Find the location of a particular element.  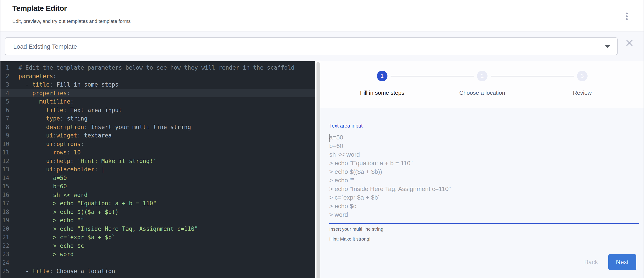

line-number: 6 is located at coordinates (5, 110).